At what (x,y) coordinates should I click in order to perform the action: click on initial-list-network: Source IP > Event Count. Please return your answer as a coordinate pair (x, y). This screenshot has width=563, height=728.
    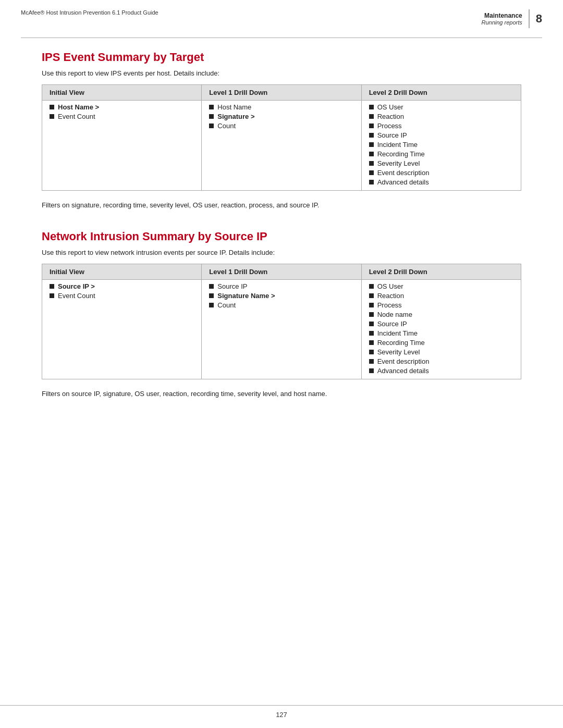
    Looking at the image, I should click on (122, 291).